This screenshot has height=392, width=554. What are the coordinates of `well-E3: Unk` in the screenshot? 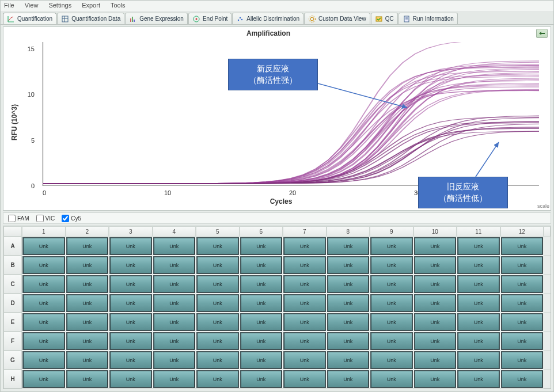 It's located at (131, 322).